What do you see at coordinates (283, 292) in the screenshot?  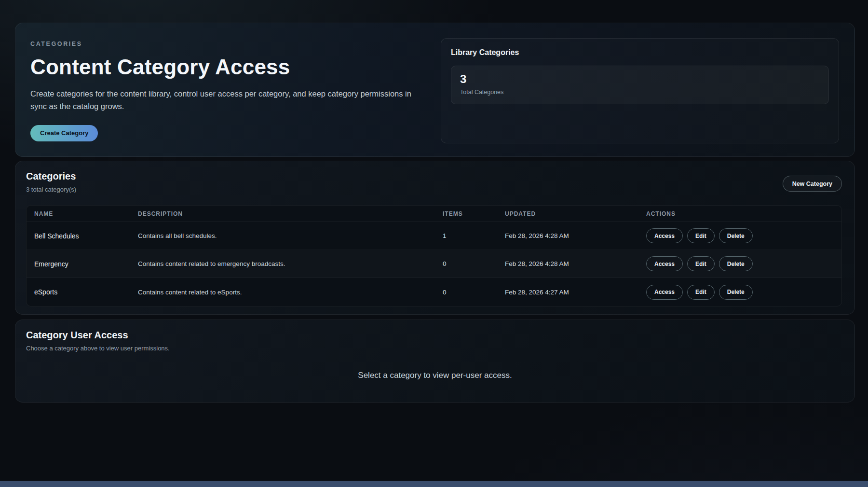 I see `cell-description: Contains content related to eSports.` at bounding box center [283, 292].